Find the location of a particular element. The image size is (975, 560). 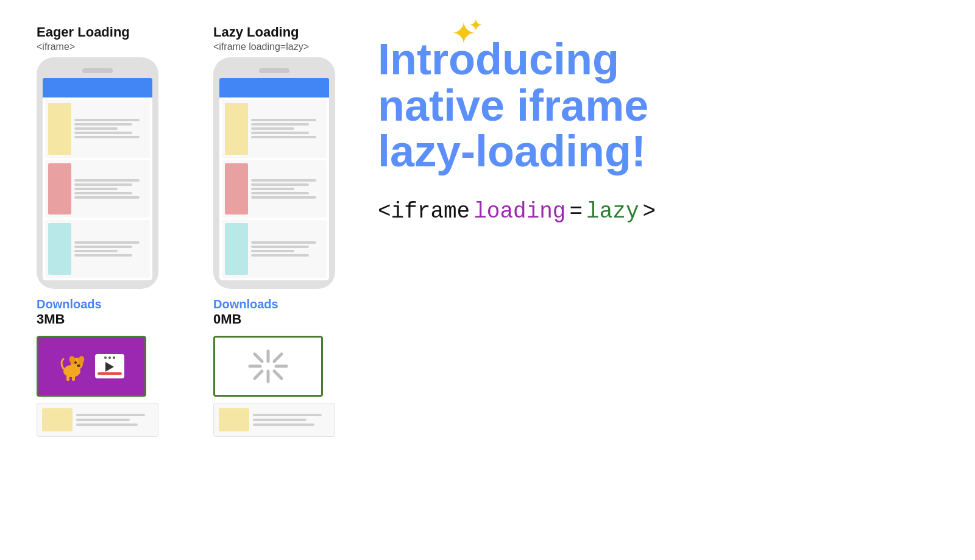

intro-line1: Introducing is located at coordinates (498, 59).